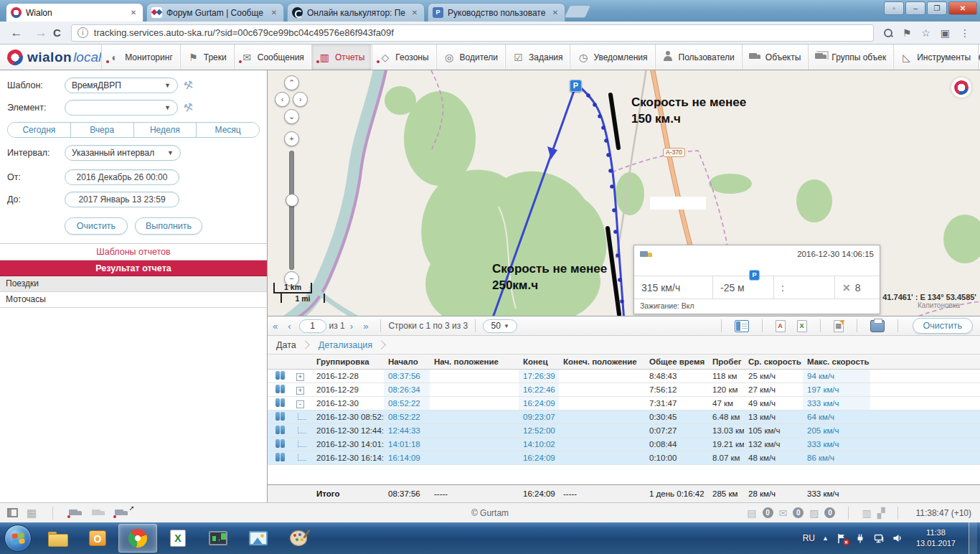 This screenshot has width=980, height=554. I want to click on cell-max-speed: 205 км/ч, so click(837, 431).